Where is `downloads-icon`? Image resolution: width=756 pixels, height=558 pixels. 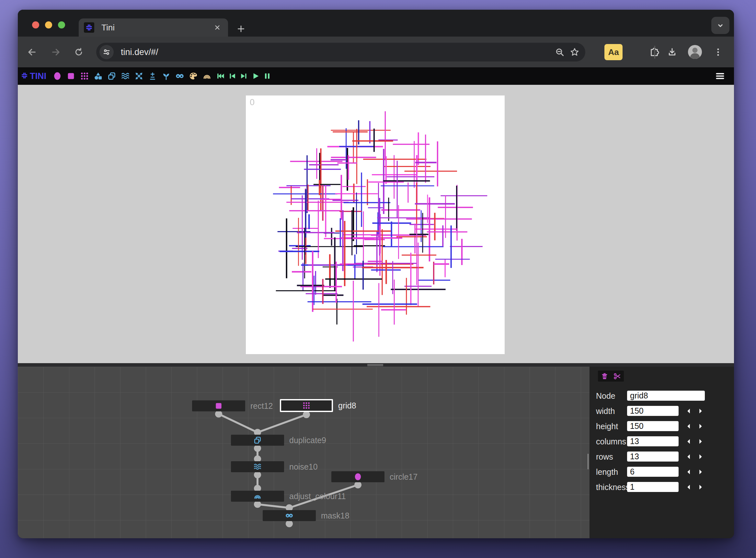 downloads-icon is located at coordinates (672, 52).